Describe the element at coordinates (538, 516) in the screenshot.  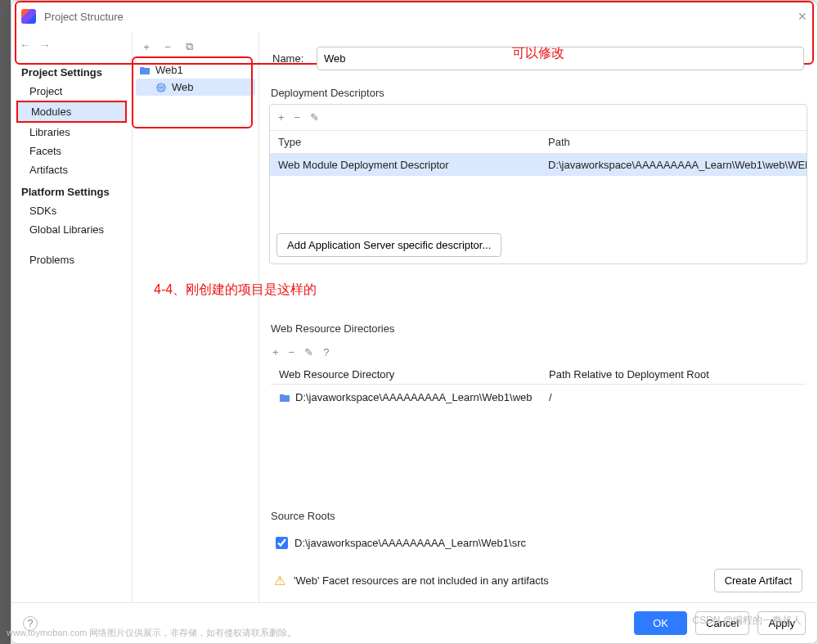
I see `src-heading: Source Roots` at that location.